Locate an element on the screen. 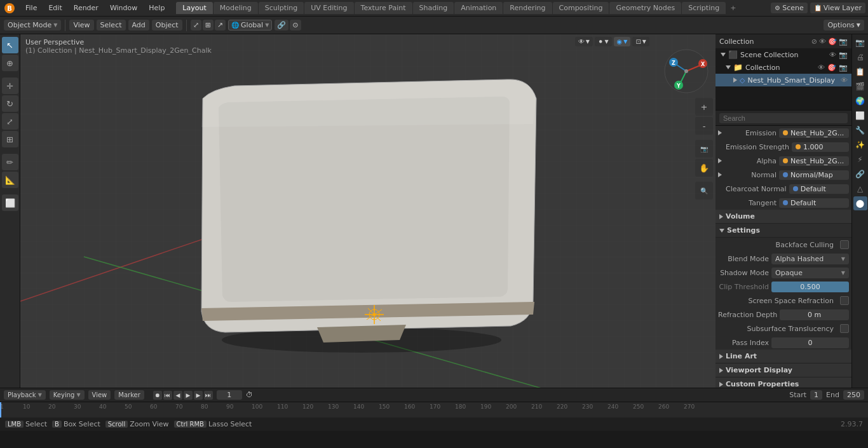 Image resolution: width=868 pixels, height=448 pixels. pass-index-value: 0 is located at coordinates (810, 343).